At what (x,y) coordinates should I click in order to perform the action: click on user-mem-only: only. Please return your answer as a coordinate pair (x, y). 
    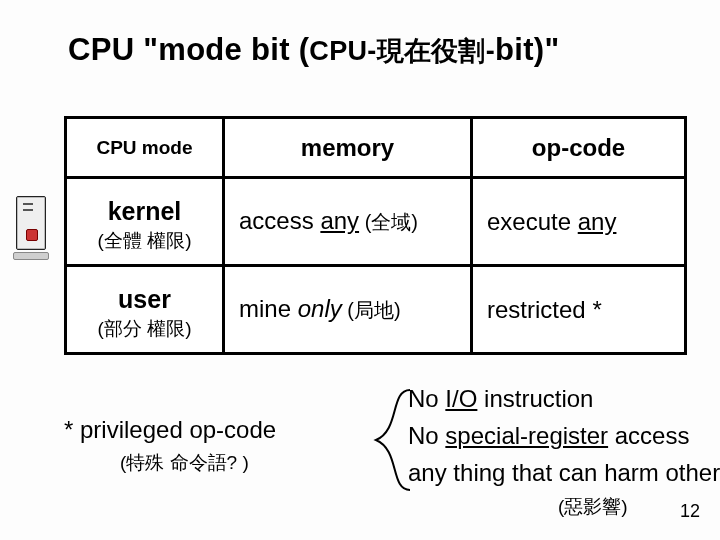
    Looking at the image, I should click on (320, 308).